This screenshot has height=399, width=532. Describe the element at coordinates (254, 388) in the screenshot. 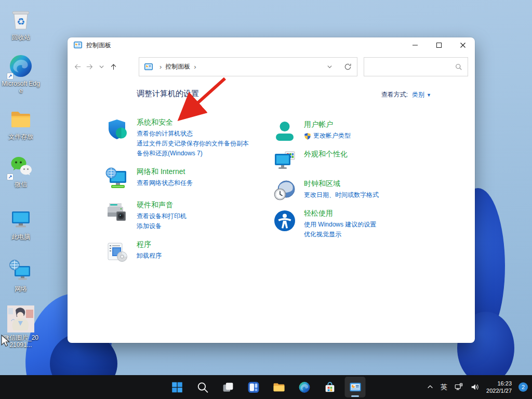

I see `widgets-icon` at that location.